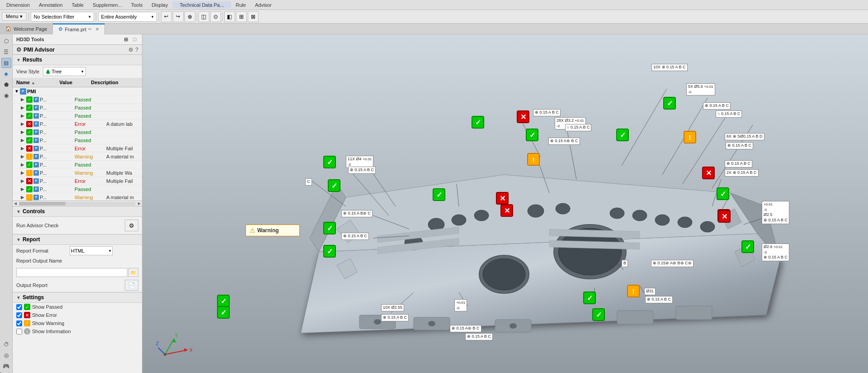 The height and width of the screenshot is (373, 868). What do you see at coordinates (17, 91) in the screenshot?
I see `pmi-expand-arrow: ▼` at bounding box center [17, 91].